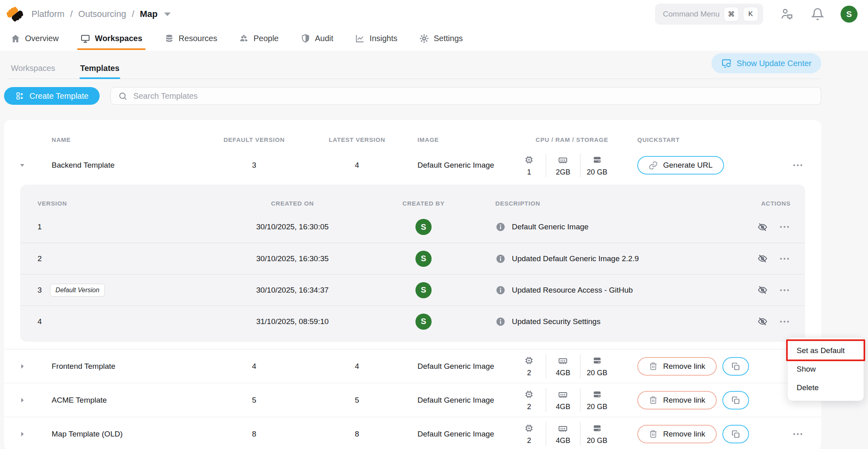 The height and width of the screenshot is (449, 868). What do you see at coordinates (22, 165) in the screenshot?
I see `collapse-caret-down-icon` at bounding box center [22, 165].